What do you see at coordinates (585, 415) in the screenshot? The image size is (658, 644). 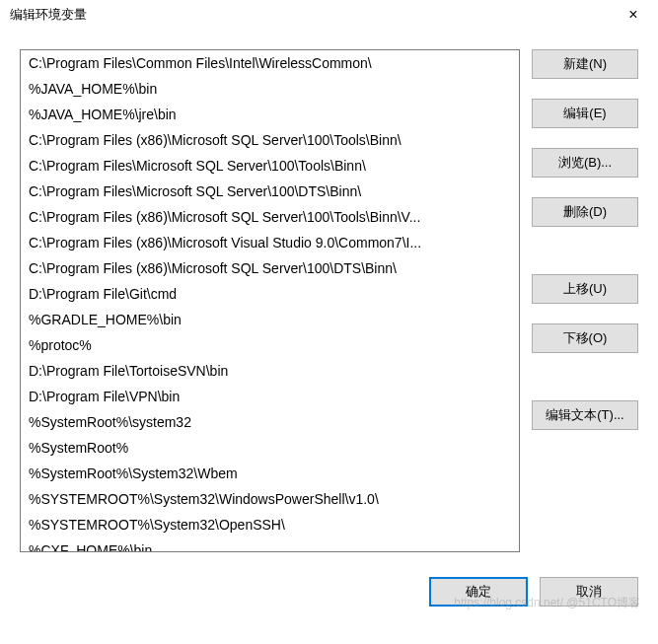 I see `edit-text-button: 编辑文本(T)...` at bounding box center [585, 415].